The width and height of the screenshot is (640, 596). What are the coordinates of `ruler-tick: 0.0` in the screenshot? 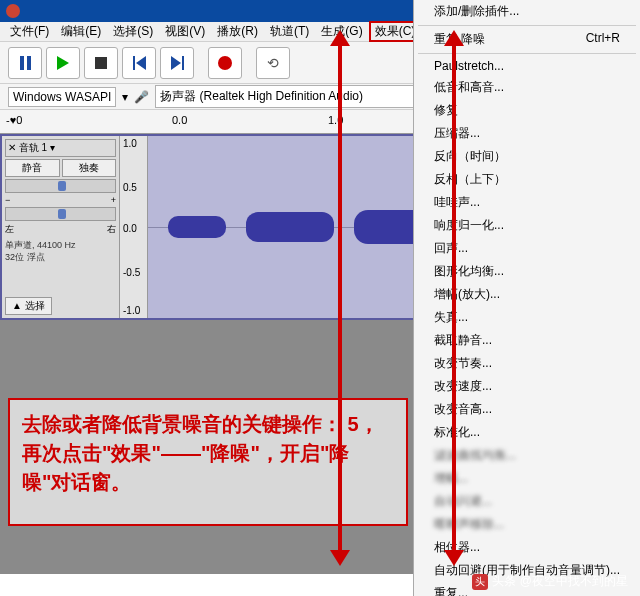 It's located at (180, 120).